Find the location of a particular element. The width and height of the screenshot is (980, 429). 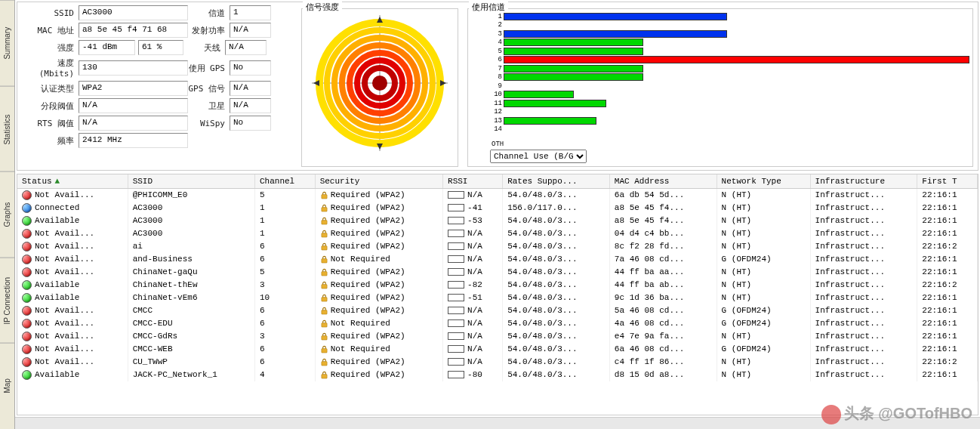

table-row: AvailableJACK-PC_Network_14Required (WPA… is located at coordinates (498, 375).